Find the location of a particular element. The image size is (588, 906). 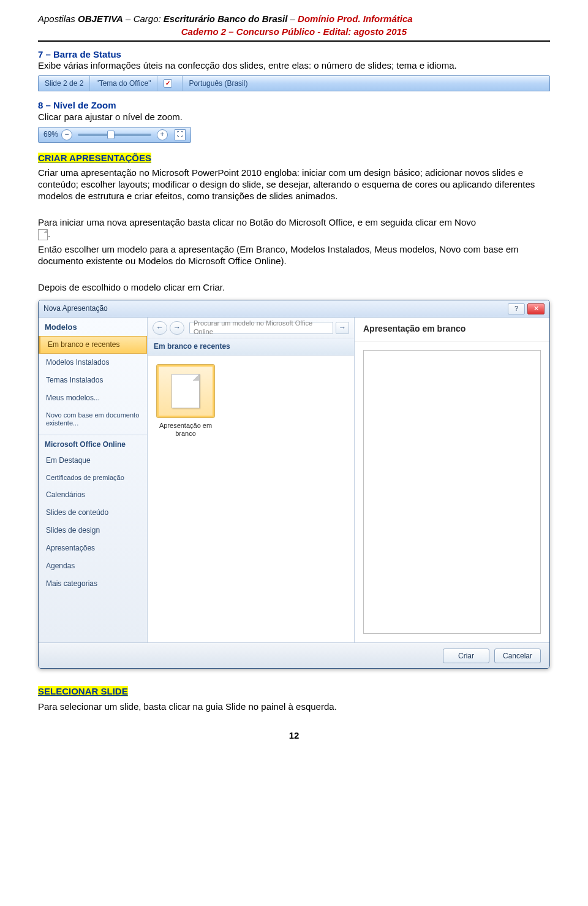

section-7-body: Exibe várias informações úteis na confec… is located at coordinates (294, 66).